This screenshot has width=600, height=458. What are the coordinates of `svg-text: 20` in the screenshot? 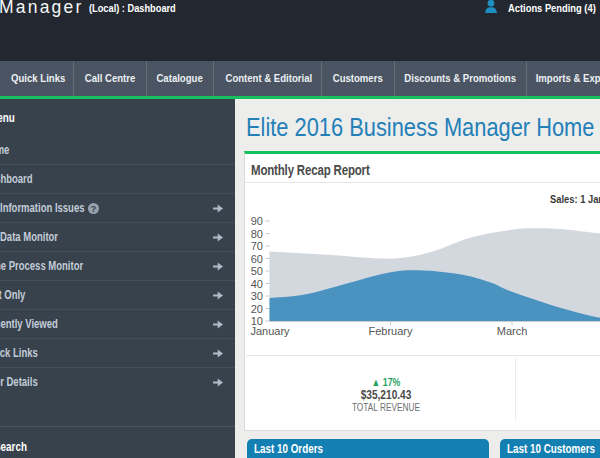 It's located at (257, 309).